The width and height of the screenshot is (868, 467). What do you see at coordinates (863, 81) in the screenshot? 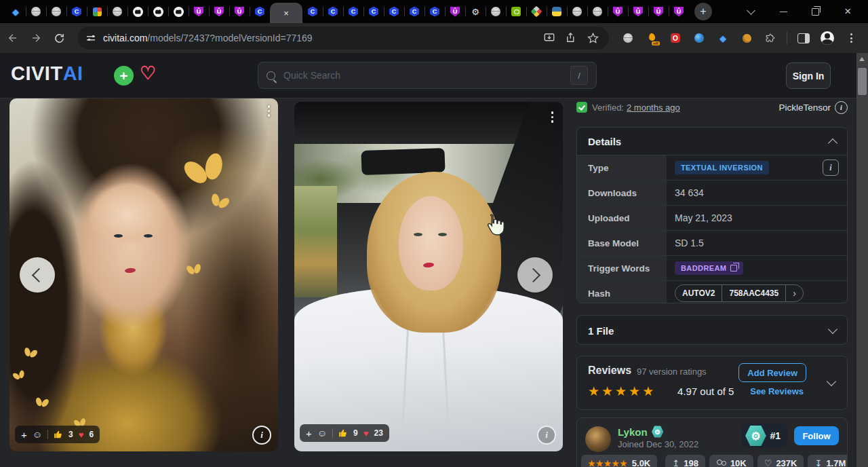
I see `scroll-thumb` at bounding box center [863, 81].